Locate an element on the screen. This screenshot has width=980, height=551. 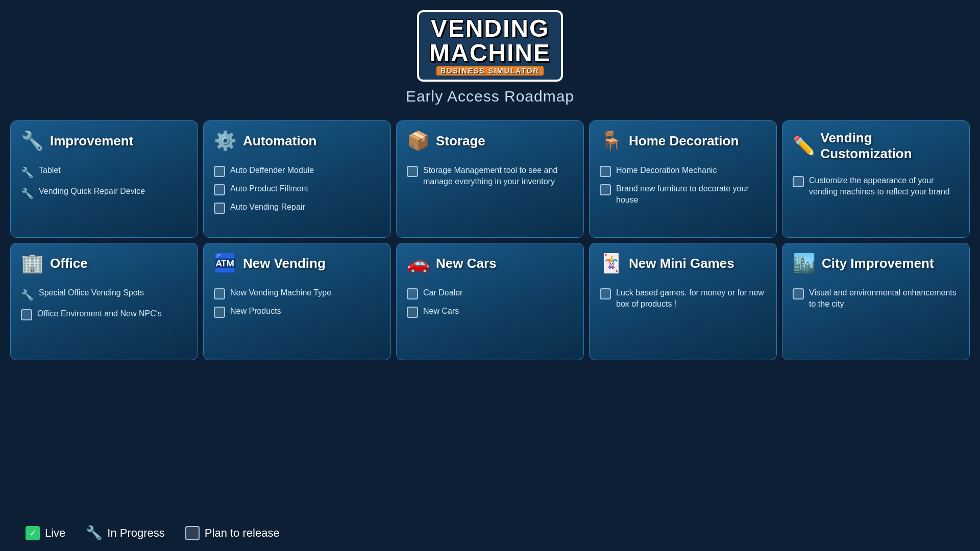
improvement-item-text-1: Vending Quick Repair Device is located at coordinates (113, 191).